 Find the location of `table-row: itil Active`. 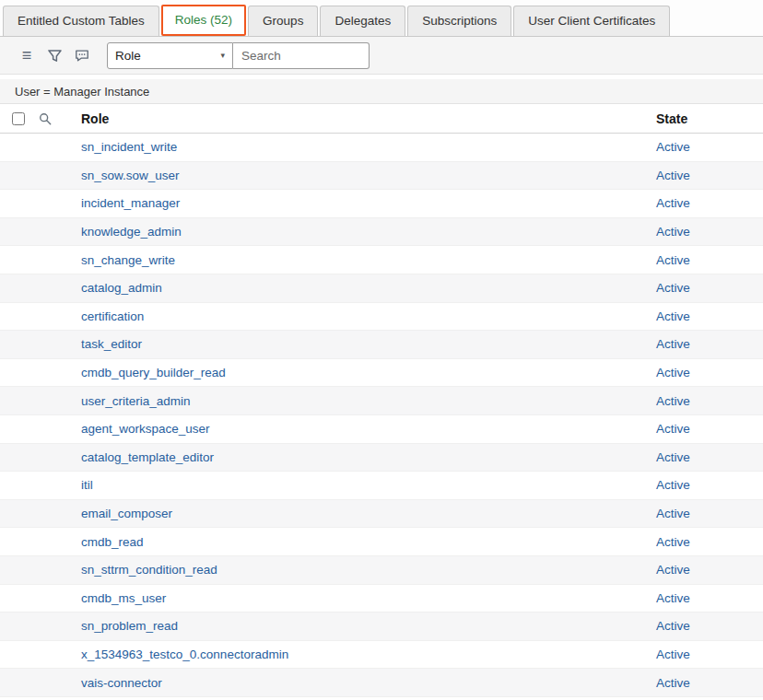

table-row: itil Active is located at coordinates (382, 486).